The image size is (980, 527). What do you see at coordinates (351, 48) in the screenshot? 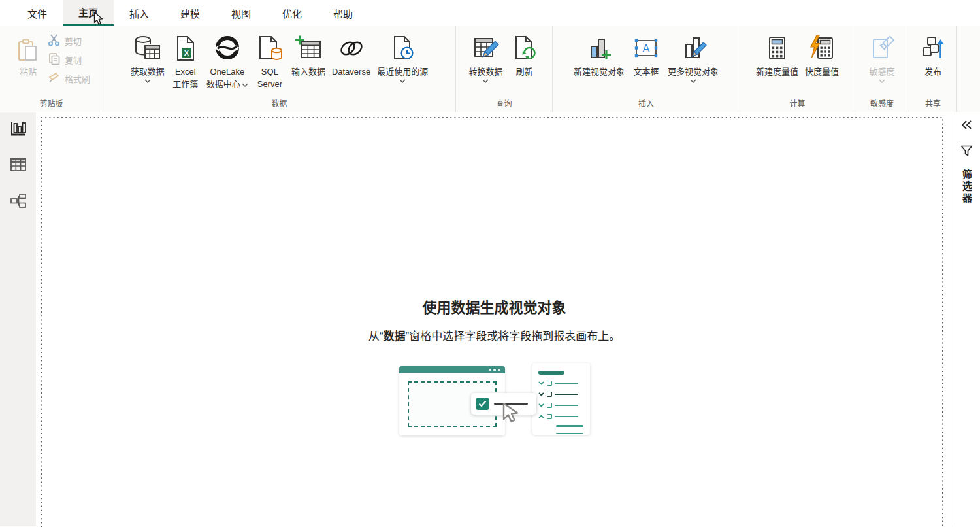
I see `dataverse-icon` at bounding box center [351, 48].